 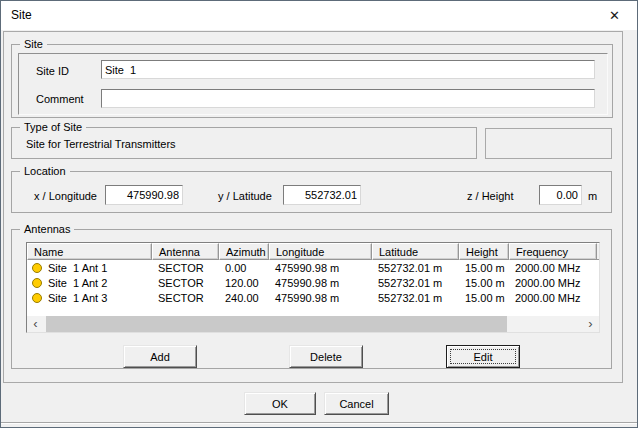 I want to click on y-latitude-input, so click(x=322, y=195).